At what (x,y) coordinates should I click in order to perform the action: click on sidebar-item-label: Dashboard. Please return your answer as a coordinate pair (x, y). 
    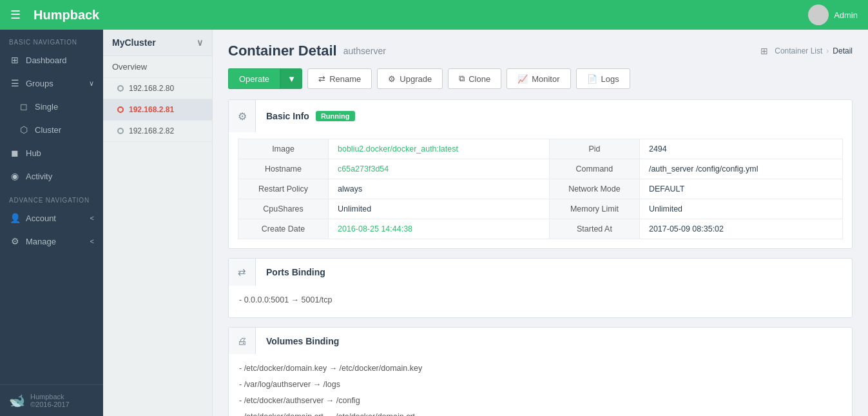
    Looking at the image, I should click on (46, 61).